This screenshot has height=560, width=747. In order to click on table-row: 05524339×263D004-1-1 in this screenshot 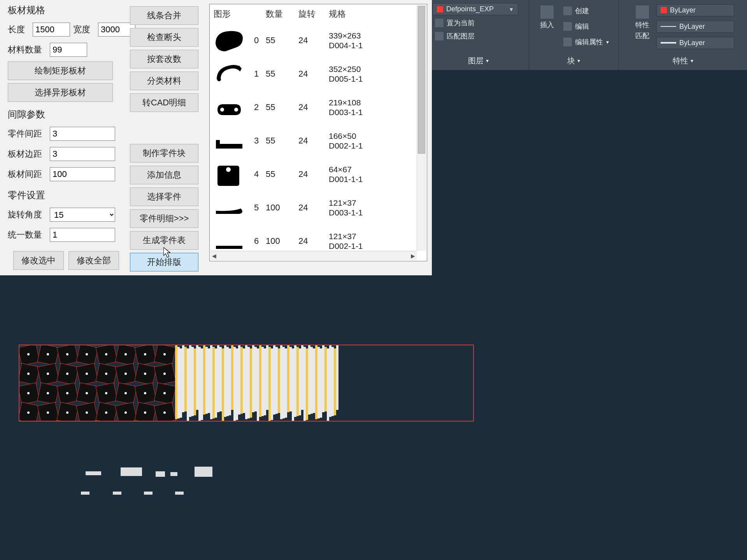, I will do `click(318, 40)`.